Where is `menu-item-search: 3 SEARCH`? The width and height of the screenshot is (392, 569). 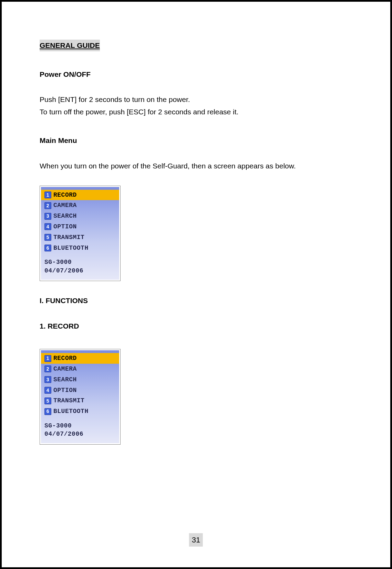
menu-item-search: 3 SEARCH is located at coordinates (80, 216).